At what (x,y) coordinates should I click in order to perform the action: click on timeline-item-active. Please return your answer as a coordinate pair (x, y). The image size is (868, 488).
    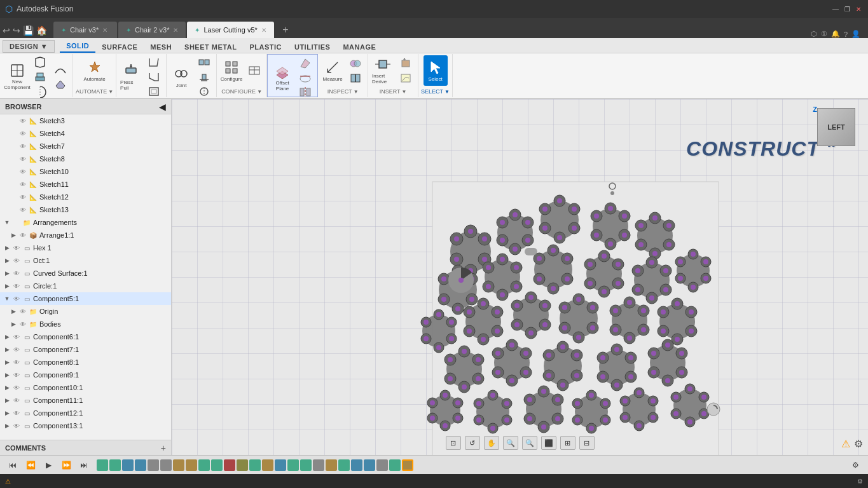
    Looking at the image, I should click on (408, 465).